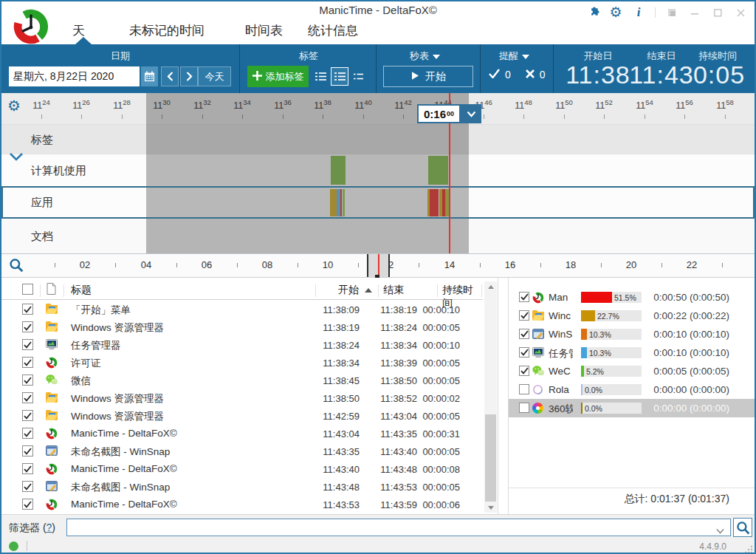 Image resolution: width=756 pixels, height=554 pixels. Describe the element at coordinates (600, 335) in the screenshot. I see `app-percent-label: 10.3%` at that location.